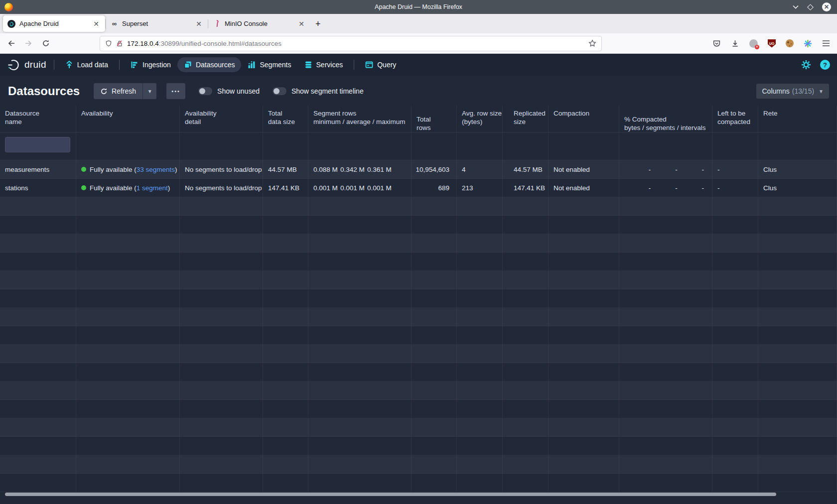  Describe the element at coordinates (808, 44) in the screenshot. I see `asterisk-extension-icon` at that location.